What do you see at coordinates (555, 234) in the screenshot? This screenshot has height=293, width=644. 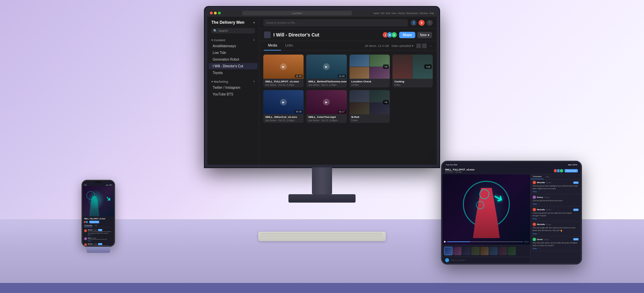 I see `tablet-reply-4: Reply · ♡` at bounding box center [555, 234].